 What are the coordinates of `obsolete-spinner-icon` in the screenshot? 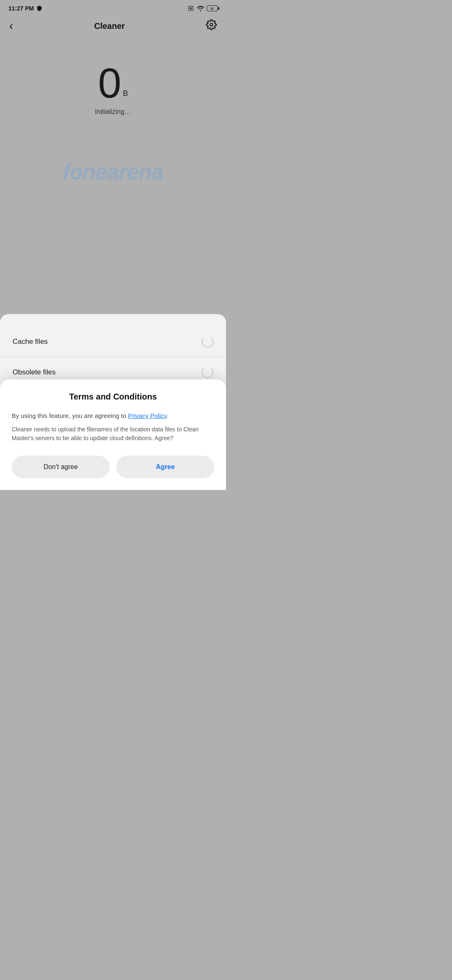 It's located at (208, 372).